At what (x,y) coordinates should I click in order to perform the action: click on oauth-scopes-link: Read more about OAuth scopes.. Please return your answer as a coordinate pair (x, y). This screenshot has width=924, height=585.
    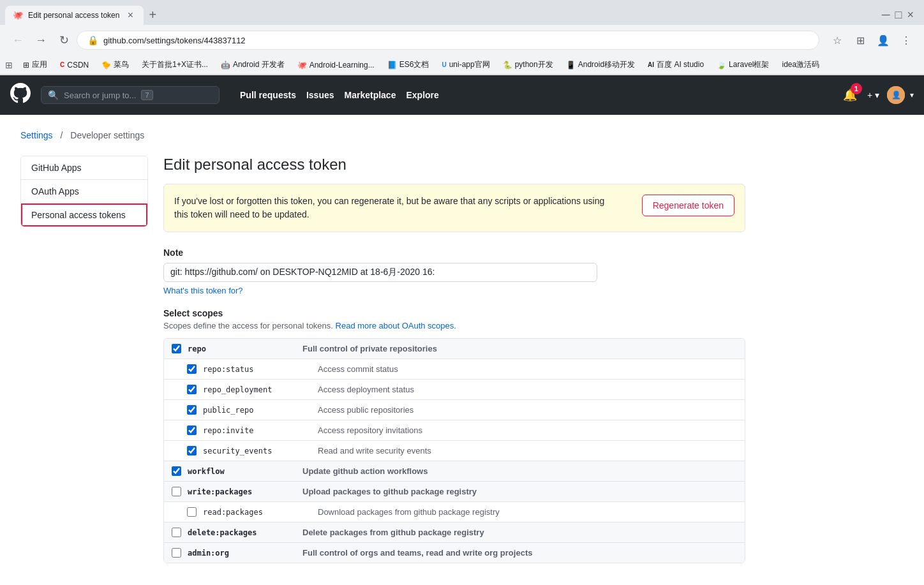
    Looking at the image, I should click on (396, 325).